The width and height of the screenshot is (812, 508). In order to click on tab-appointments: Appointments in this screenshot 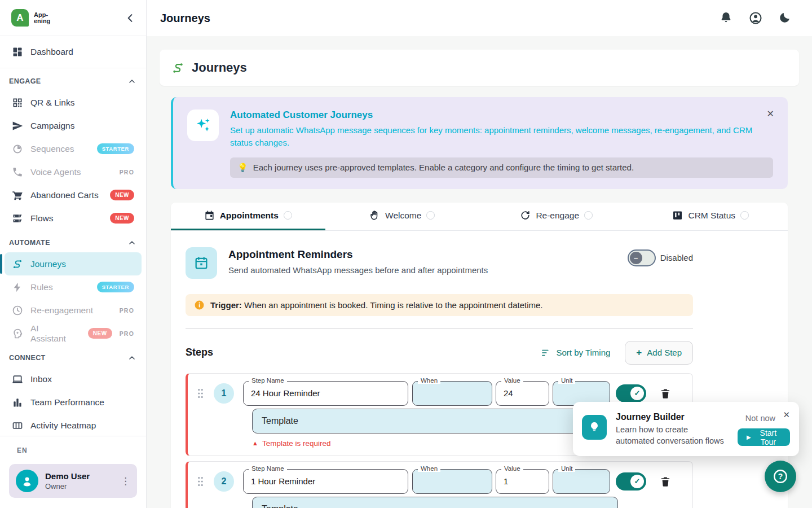, I will do `click(248, 217)`.